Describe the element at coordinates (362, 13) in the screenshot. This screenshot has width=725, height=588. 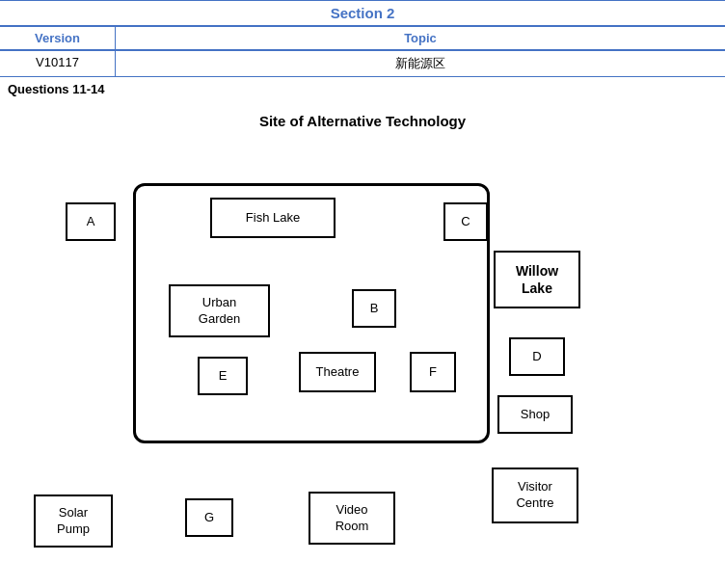
I see `section-title: Section 2` at that location.